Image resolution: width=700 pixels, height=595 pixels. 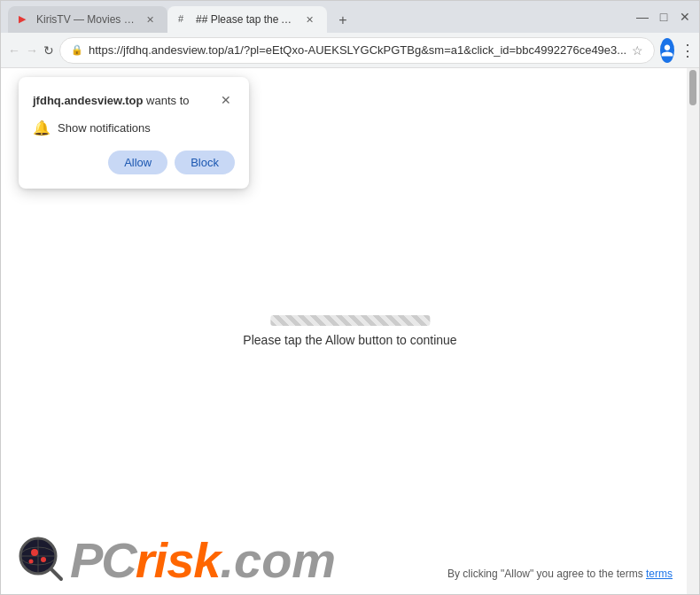 What do you see at coordinates (32, 50) in the screenshot?
I see `forward-button: →` at bounding box center [32, 50].